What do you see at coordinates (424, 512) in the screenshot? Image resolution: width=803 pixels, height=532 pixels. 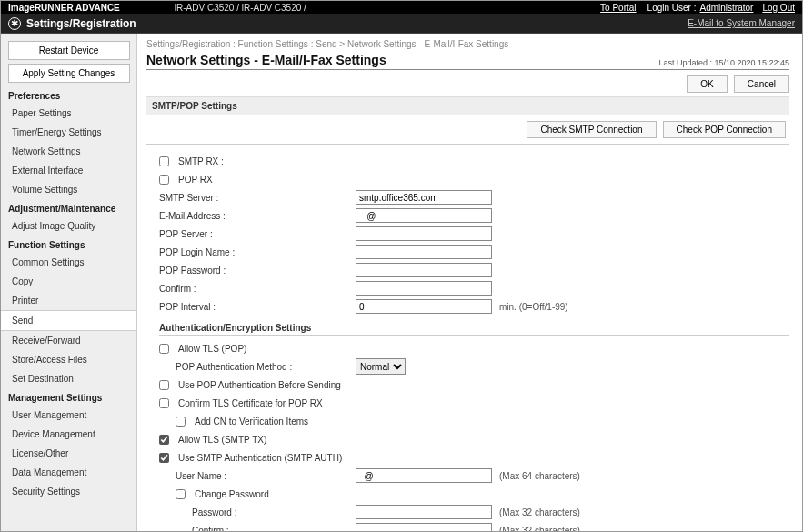 I see `password-input` at bounding box center [424, 512].